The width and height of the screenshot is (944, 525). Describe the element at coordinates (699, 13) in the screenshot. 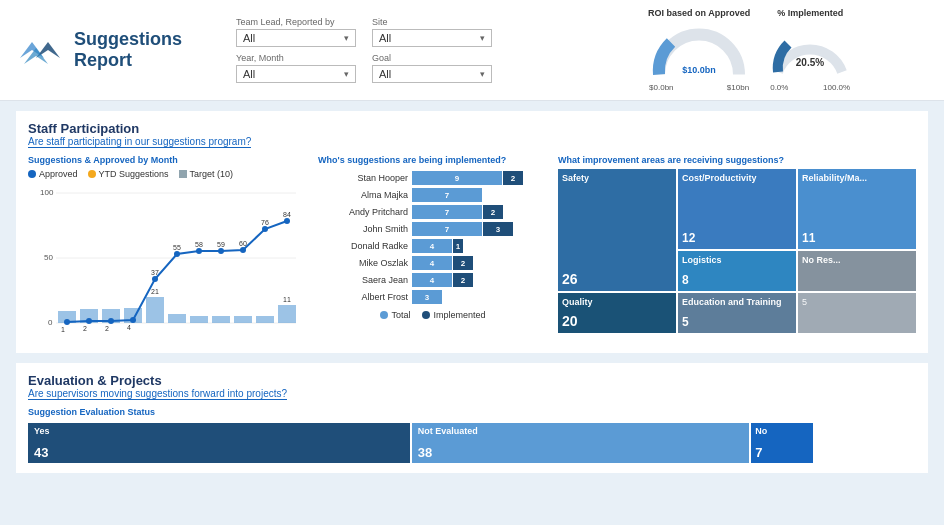

I see `roi-title: ROI based on Approved` at that location.